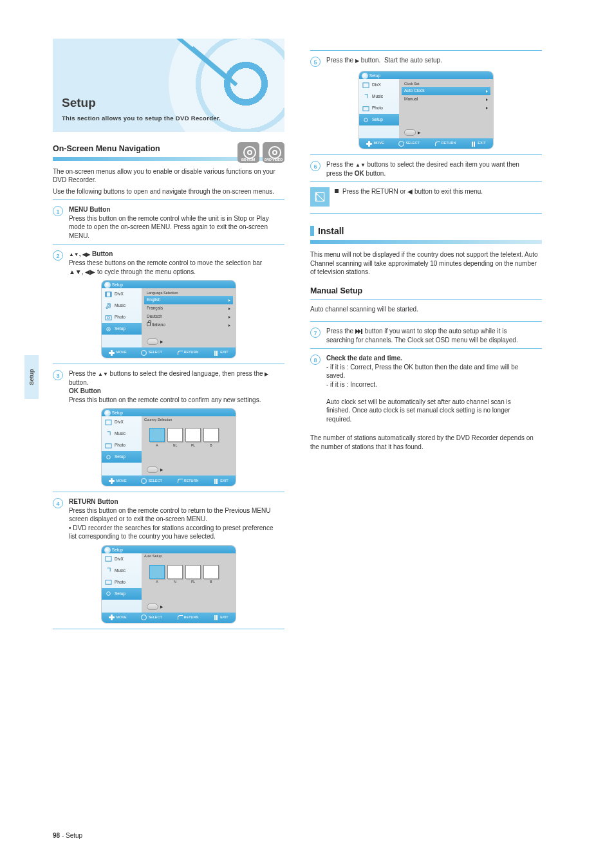 This screenshot has width=614, height=868. I want to click on manual-text: Auto channel scanning will be started., so click(426, 309).